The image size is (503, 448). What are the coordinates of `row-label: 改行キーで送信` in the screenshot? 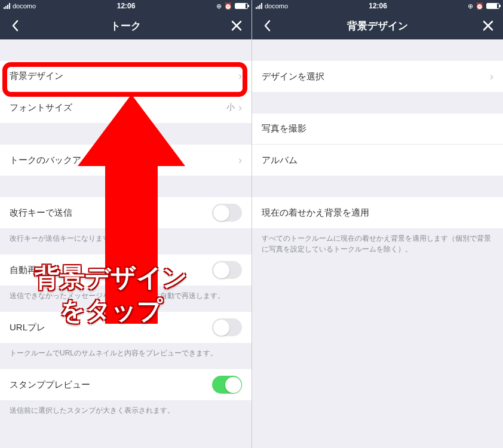 It's located at (111, 213).